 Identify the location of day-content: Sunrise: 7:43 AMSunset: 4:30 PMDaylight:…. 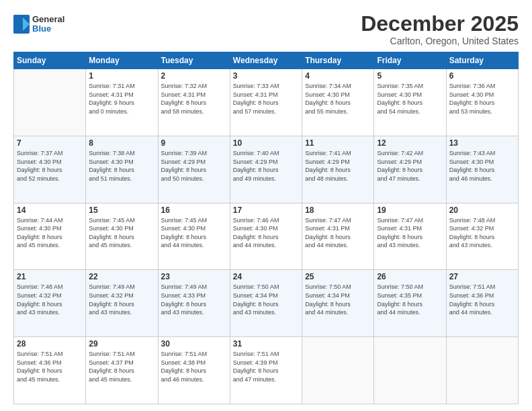
(482, 166).